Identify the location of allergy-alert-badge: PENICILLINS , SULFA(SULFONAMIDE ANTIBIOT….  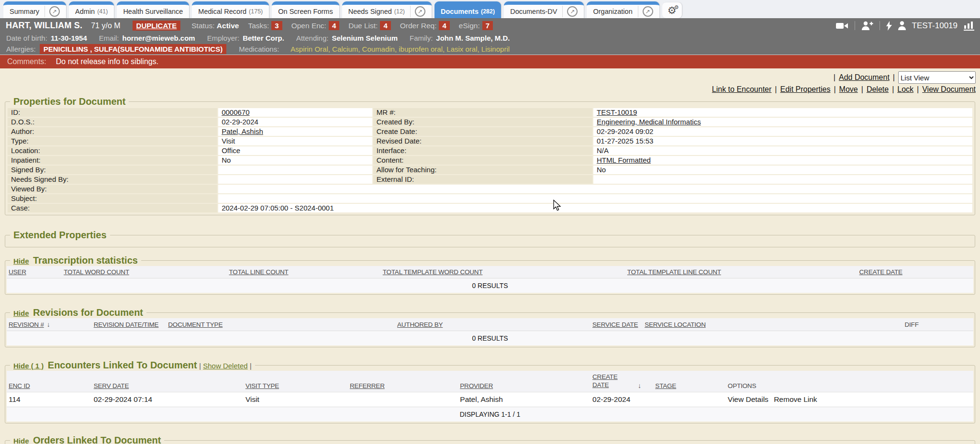
(133, 49).